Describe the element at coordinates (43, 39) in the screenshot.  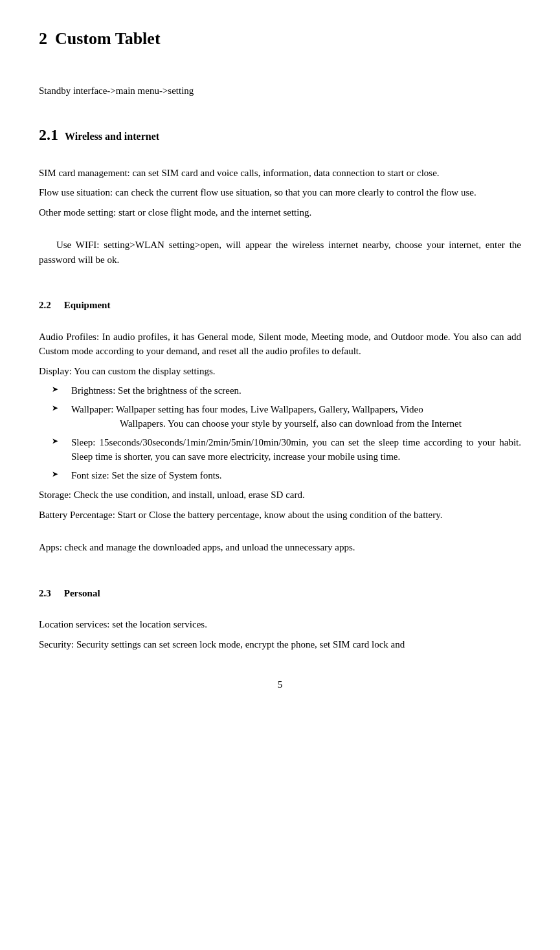
I see `chapter-number: 2` at that location.